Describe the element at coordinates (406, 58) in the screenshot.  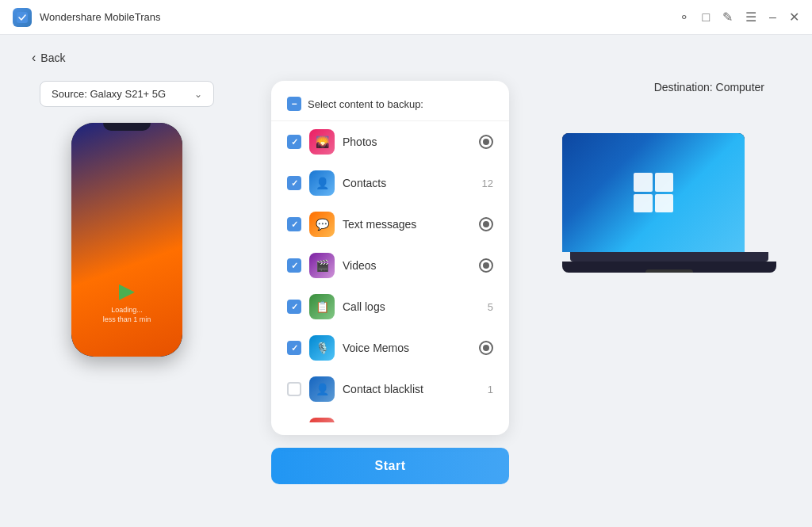
I see `back-button: ‹ Back` at that location.